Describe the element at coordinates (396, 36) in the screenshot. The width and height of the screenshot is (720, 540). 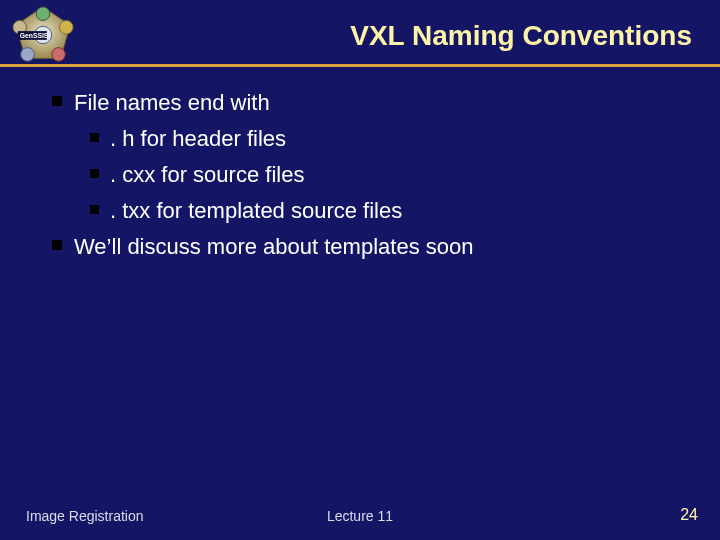
I see `slide-title: VXL Naming Conventions` at that location.